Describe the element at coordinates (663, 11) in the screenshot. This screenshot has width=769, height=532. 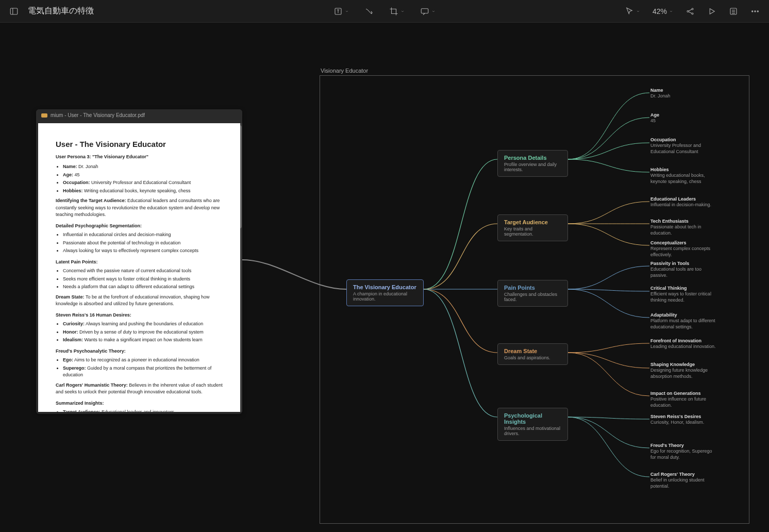
I see `zoom-control: 42%` at that location.